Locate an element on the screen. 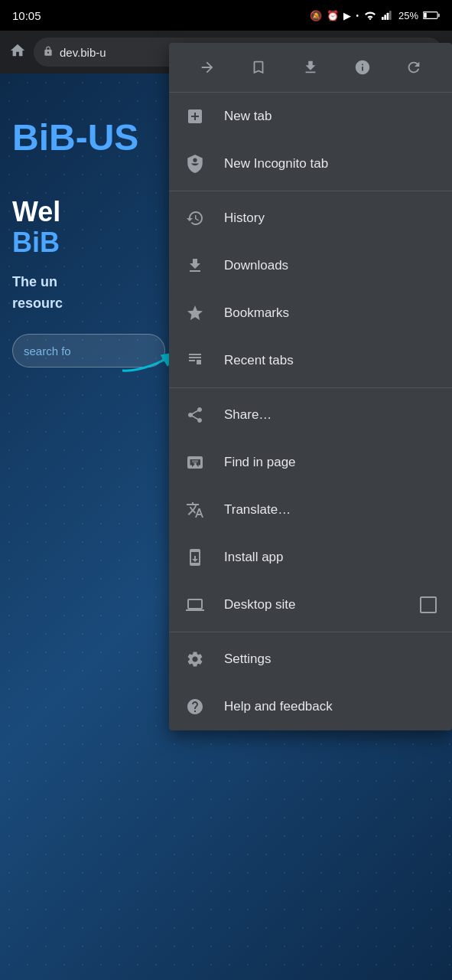  menu-item-recent-tabs: Recent tabs is located at coordinates (311, 361).